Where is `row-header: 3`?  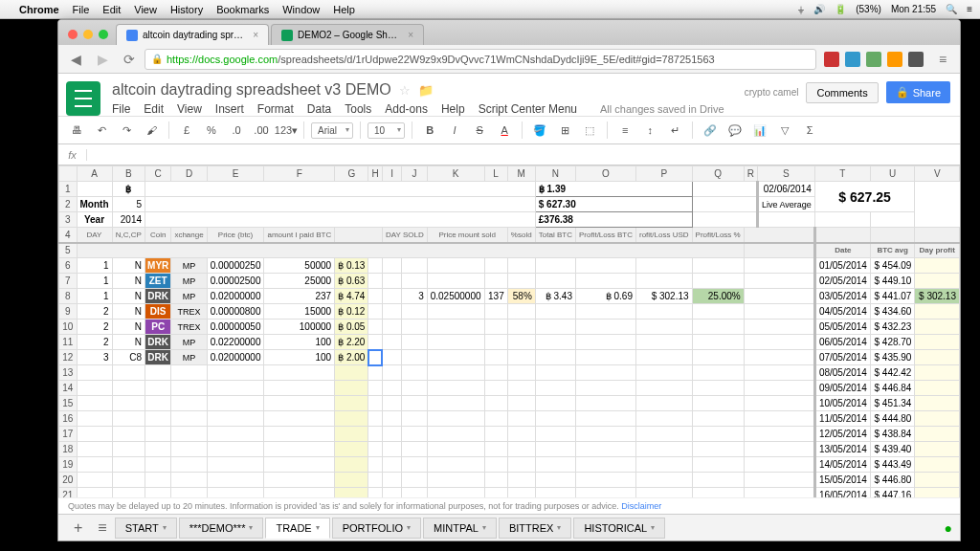 row-header: 3 is located at coordinates (69, 220).